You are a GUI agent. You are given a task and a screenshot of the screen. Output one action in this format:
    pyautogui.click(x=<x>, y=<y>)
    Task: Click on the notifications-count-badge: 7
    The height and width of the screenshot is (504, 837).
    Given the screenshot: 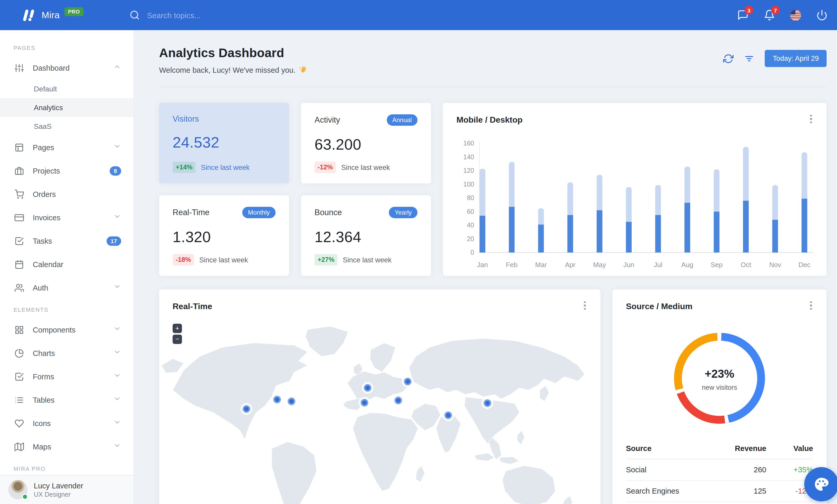 What is the action you would take?
    pyautogui.click(x=776, y=10)
    